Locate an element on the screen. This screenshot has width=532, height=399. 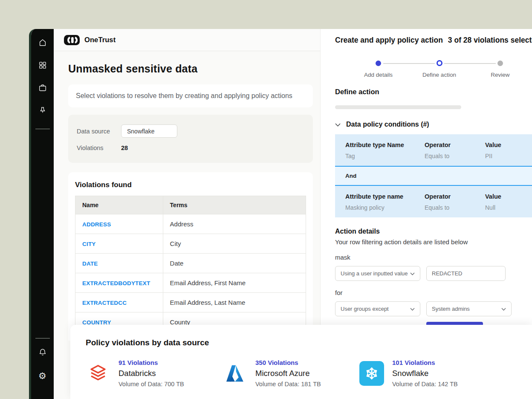
instruction-text: Select violations to resolve them by cre… is located at coordinates (184, 95).